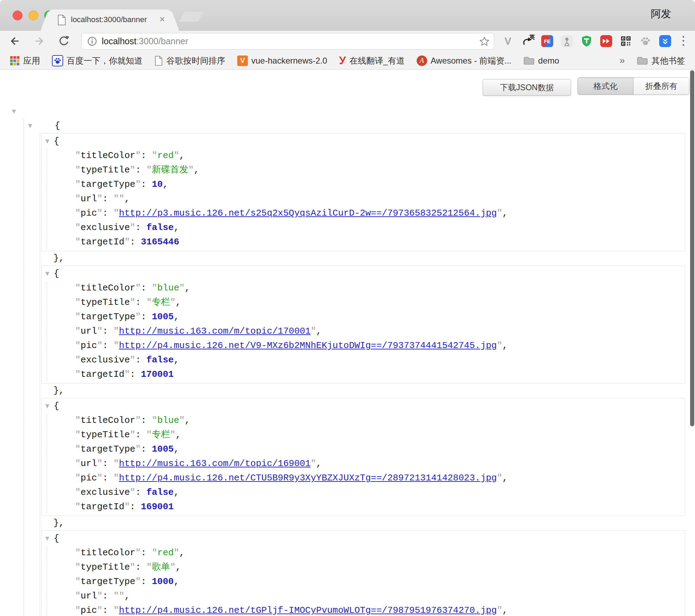 The image size is (695, 616). What do you see at coordinates (343, 523) in the screenshot?
I see `json-object-close: },` at bounding box center [343, 523].